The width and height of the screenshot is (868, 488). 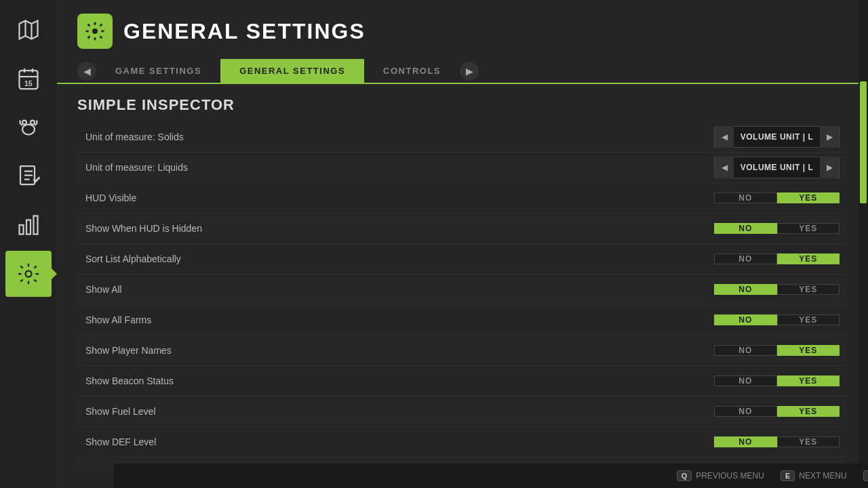 What do you see at coordinates (28, 176) in the screenshot?
I see `sidebar-item-contracts` at bounding box center [28, 176].